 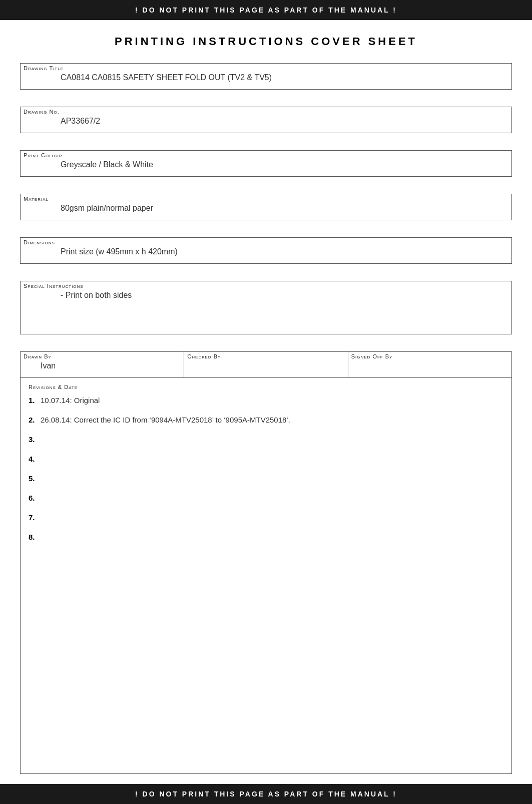 What do you see at coordinates (266, 167) in the screenshot?
I see `print-colour-value: Greyscale / Black & White` at bounding box center [266, 167].